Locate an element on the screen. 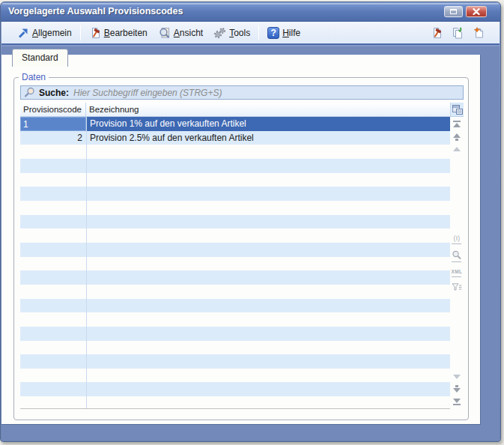 Image resolution: width=504 pixels, height=445 pixels. new-document-button is located at coordinates (479, 33).